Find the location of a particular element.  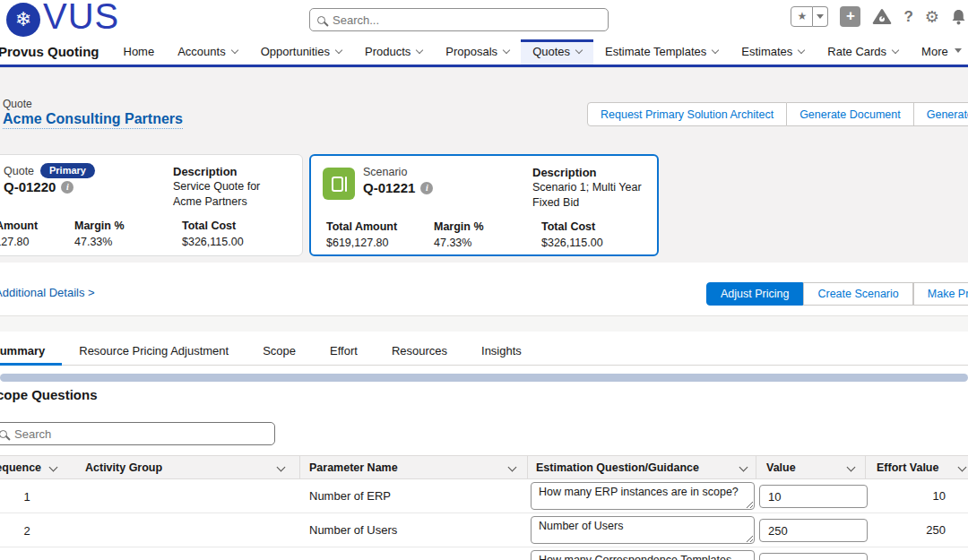

search-icon is located at coordinates (4, 434).